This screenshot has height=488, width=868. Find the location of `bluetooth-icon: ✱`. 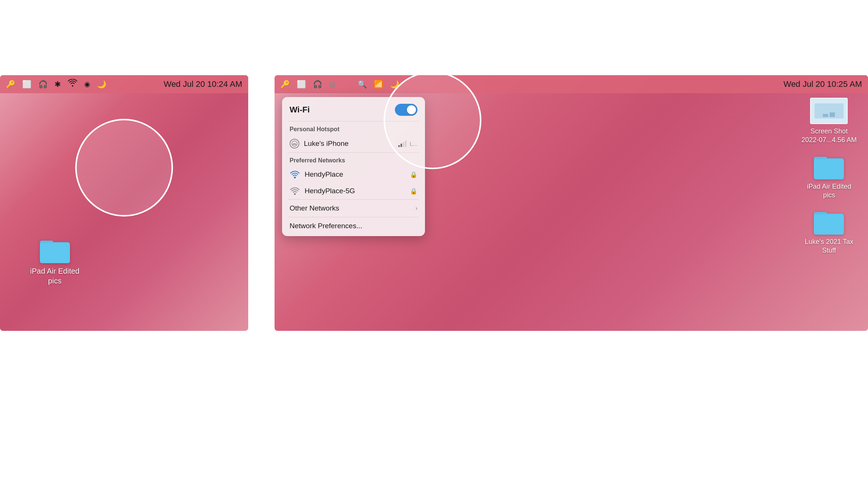

bluetooth-icon: ✱ is located at coordinates (58, 84).